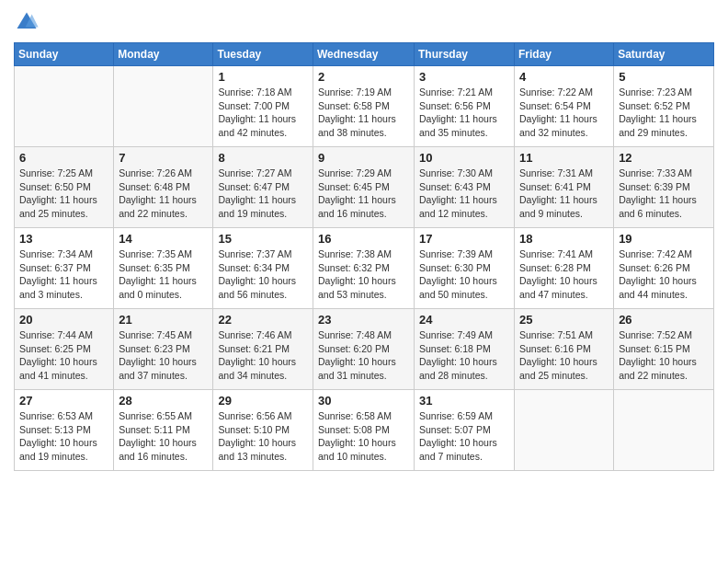 The image size is (728, 563). Describe the element at coordinates (364, 355) in the screenshot. I see `day-info: Sunrise: 7:48 AMSunset: 6:20 PMDaylight:…` at that location.